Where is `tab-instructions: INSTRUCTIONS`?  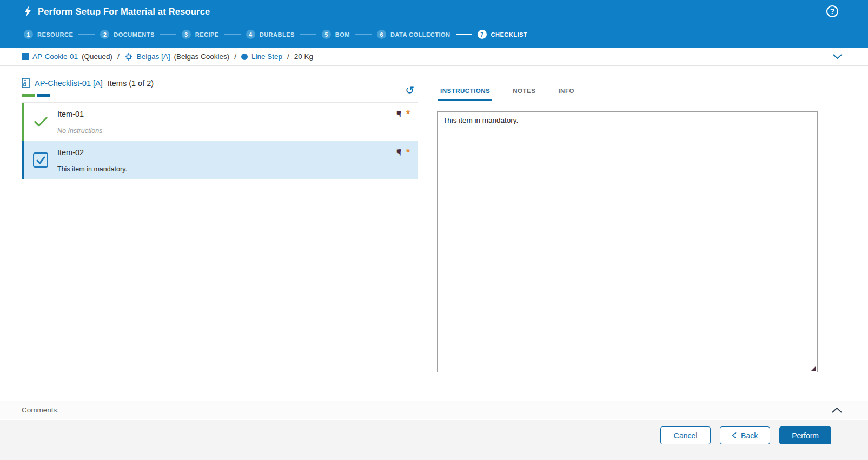
tab-instructions: INSTRUCTIONS is located at coordinates (465, 91).